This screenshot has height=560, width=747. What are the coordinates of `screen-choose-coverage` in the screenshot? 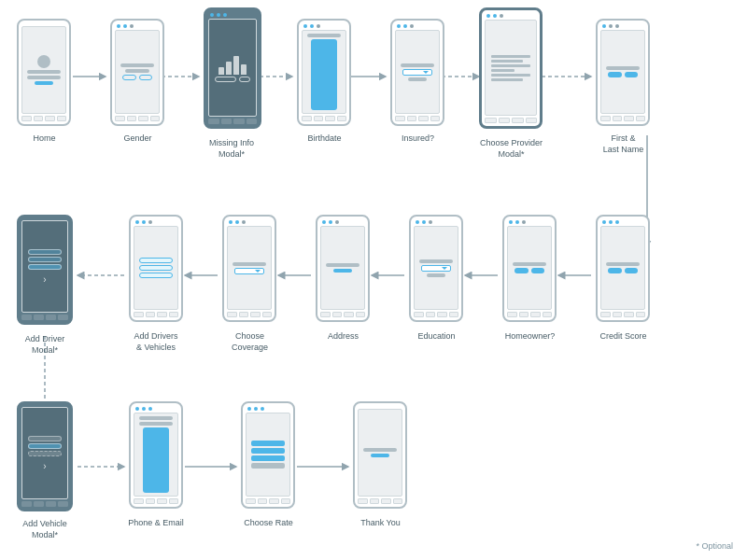 It's located at (249, 269).